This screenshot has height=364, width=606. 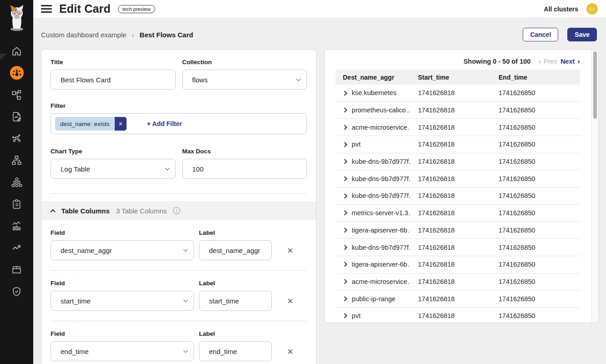 I want to click on chevron-down-icon, so click(x=298, y=79).